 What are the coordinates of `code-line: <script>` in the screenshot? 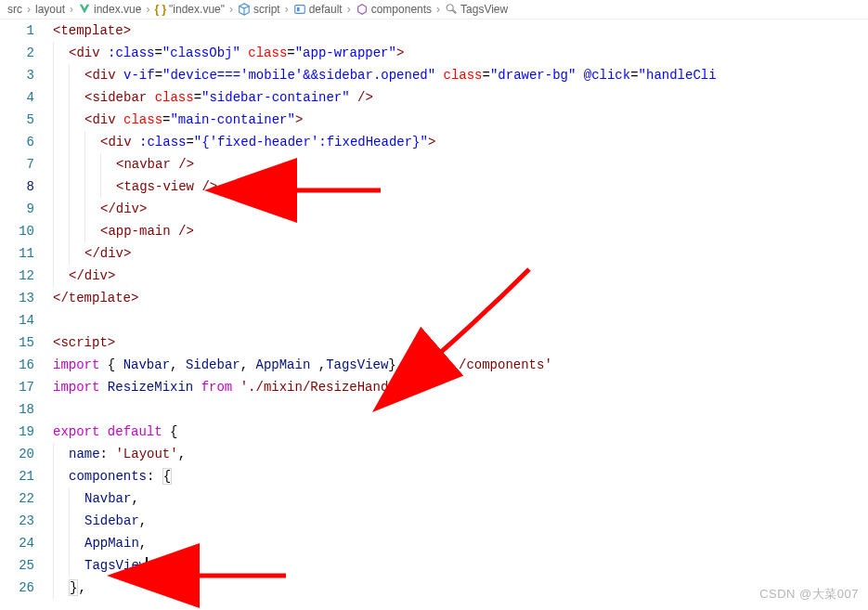 It's located at (460, 343).